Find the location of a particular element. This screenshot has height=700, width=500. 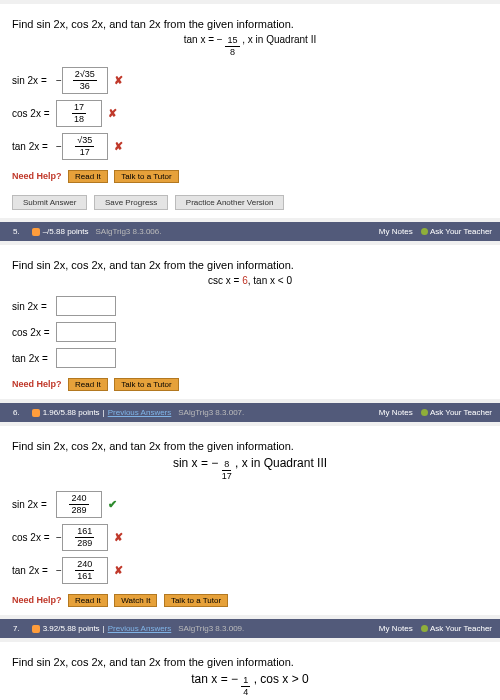

source-text: SAlgTrig3 8.3.009. is located at coordinates (211, 628).